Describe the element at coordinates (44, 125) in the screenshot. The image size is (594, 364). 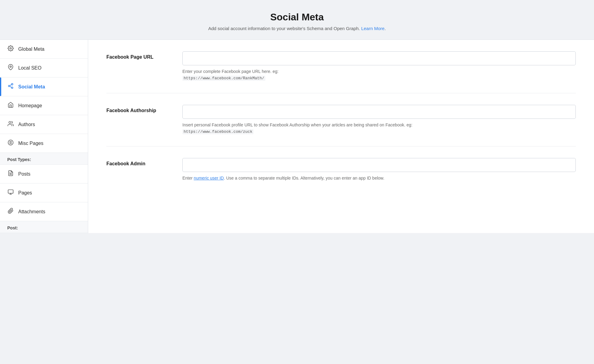
I see `sidebar-item-authors: Authors` at that location.